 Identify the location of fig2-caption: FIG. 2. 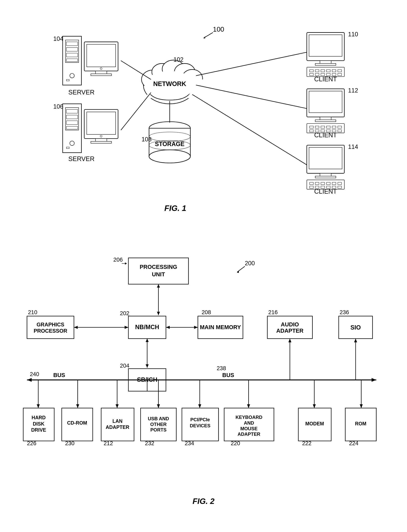
(204, 501).